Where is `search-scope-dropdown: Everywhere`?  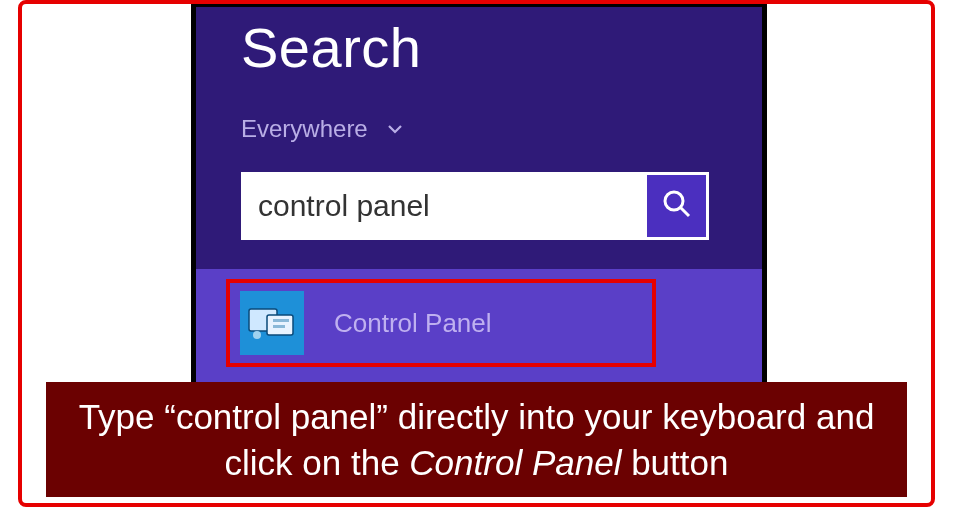 search-scope-dropdown: Everywhere is located at coordinates (322, 129).